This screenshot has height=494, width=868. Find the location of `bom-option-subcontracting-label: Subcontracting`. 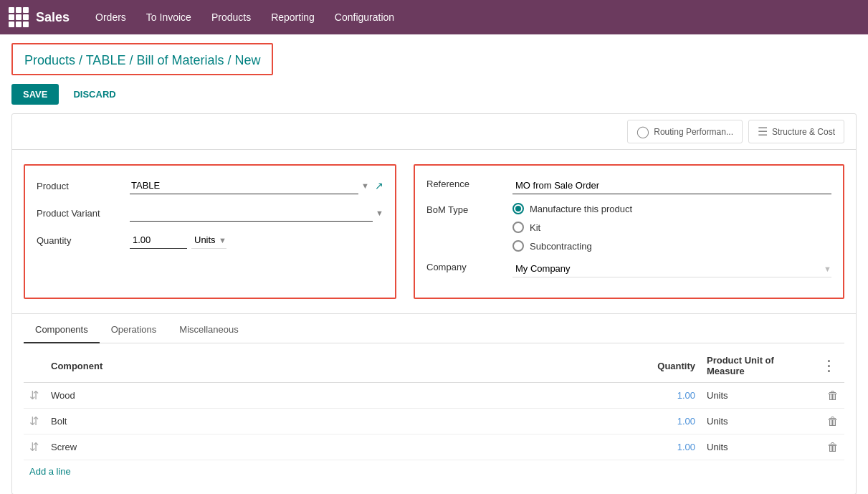

bom-option-subcontracting-label: Subcontracting is located at coordinates (561, 247).